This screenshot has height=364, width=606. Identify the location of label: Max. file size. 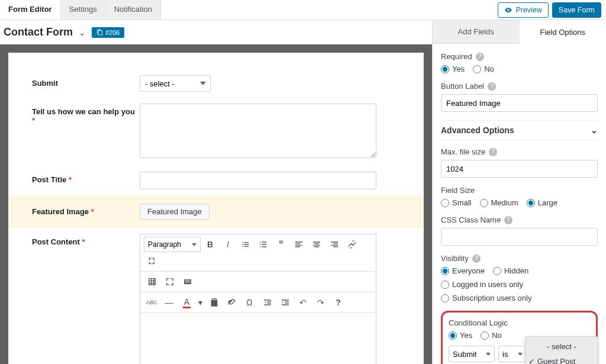
(463, 152).